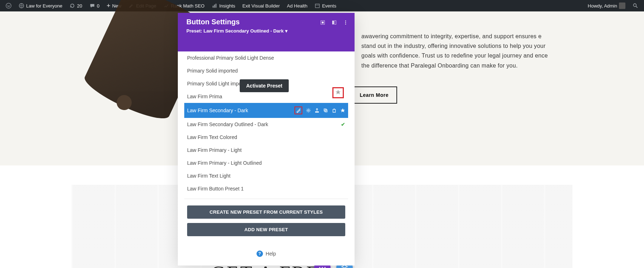  Describe the element at coordinates (235, 31) in the screenshot. I see `preset-label: Preset: Law Firm Secondary Outlined - Da…` at that location.